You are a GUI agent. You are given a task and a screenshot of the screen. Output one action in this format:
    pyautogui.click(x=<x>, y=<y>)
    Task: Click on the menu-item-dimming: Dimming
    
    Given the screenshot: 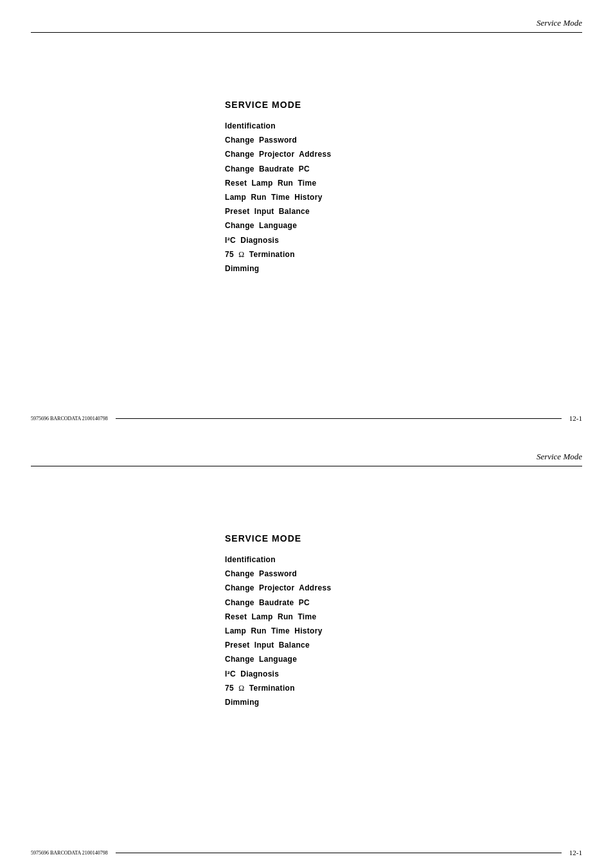 What is the action you would take?
    pyautogui.click(x=353, y=269)
    